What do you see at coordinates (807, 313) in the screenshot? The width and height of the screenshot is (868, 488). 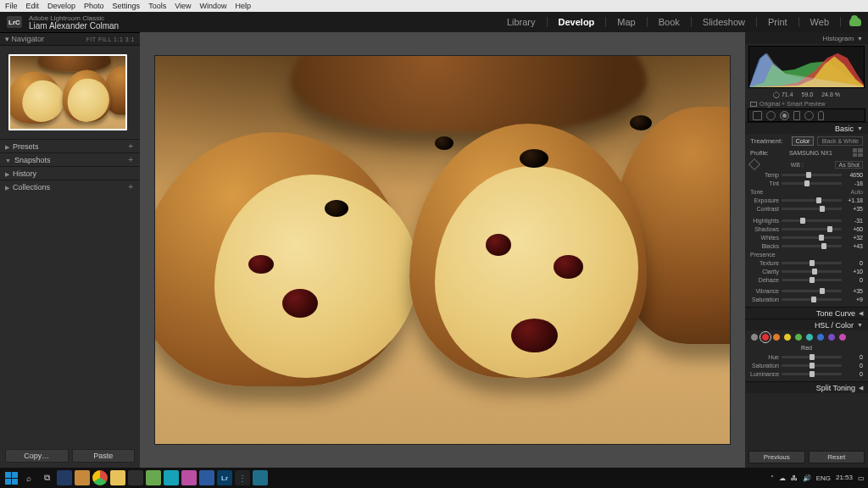 I see `tonecurve-panel-header: Tone Curve◀` at bounding box center [807, 313].